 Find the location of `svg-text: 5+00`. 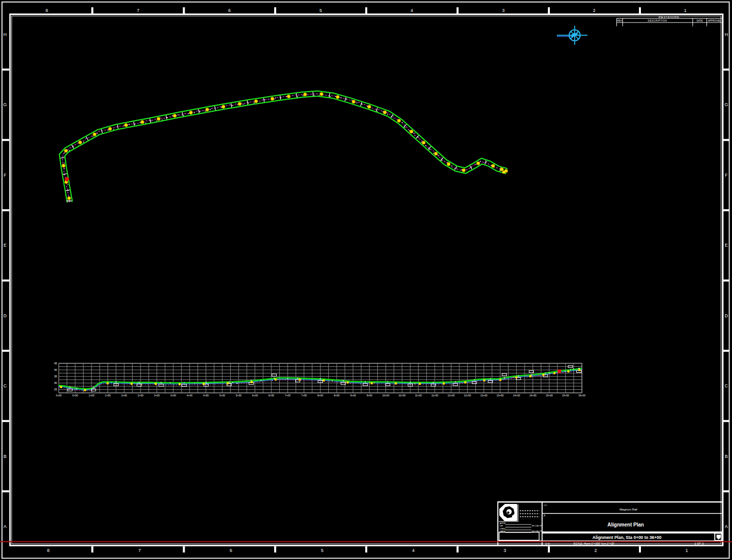

svg-text: 5+00 is located at coordinates (222, 395).